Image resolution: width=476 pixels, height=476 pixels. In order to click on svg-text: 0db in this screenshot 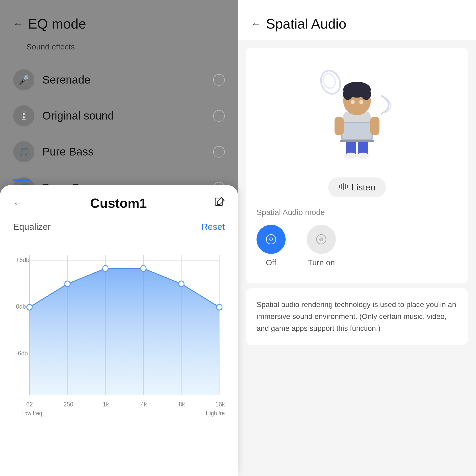, I will do `click(21, 306)`.